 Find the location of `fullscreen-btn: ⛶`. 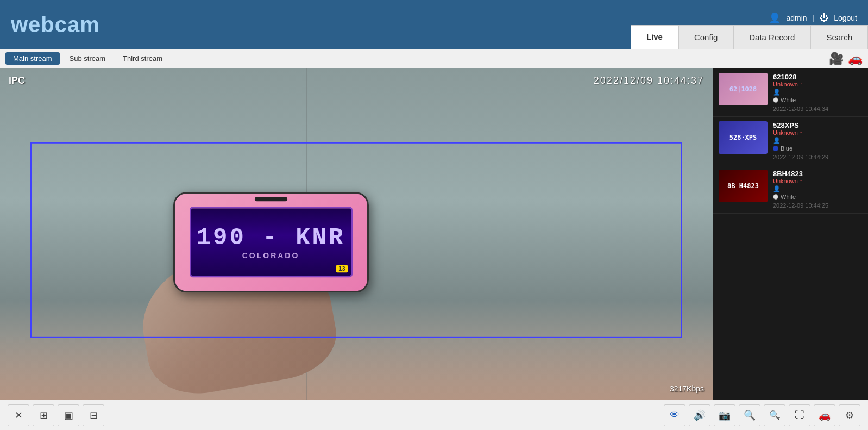

fullscreen-btn: ⛶ is located at coordinates (800, 415).